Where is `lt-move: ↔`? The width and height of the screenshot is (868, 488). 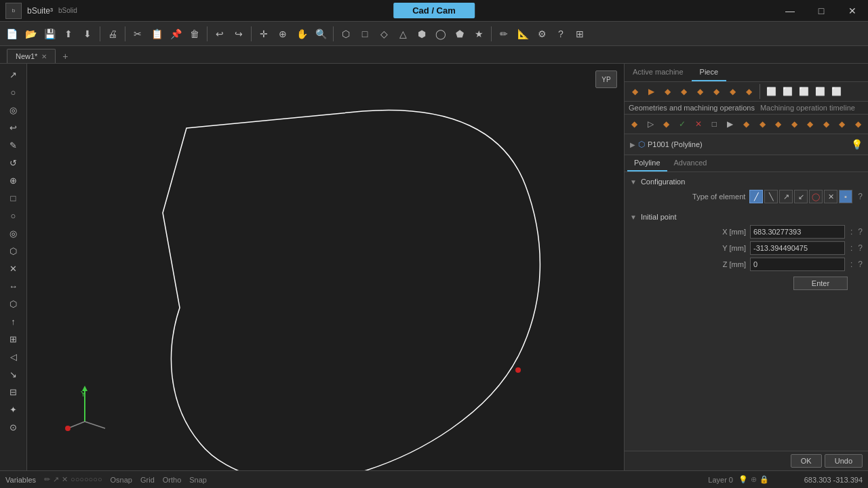
lt-move: ↔ is located at coordinates (14, 286).